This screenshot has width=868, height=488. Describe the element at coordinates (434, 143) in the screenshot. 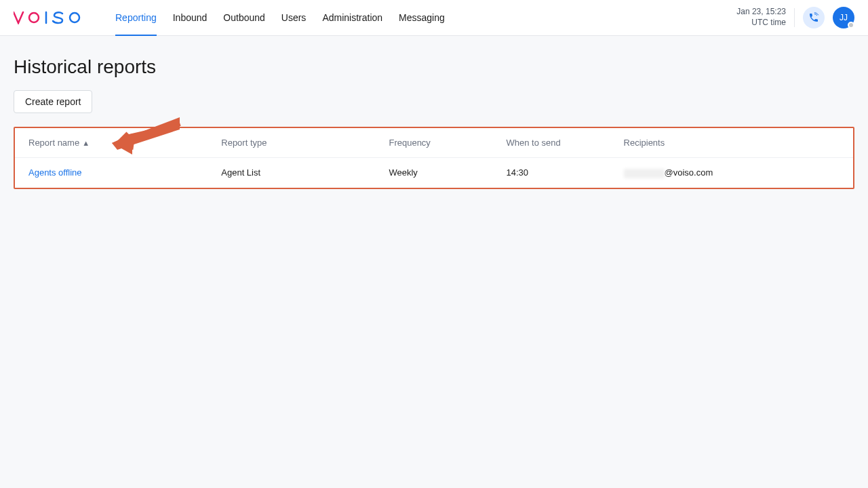

I see `col-frequency: Frequency` at that location.